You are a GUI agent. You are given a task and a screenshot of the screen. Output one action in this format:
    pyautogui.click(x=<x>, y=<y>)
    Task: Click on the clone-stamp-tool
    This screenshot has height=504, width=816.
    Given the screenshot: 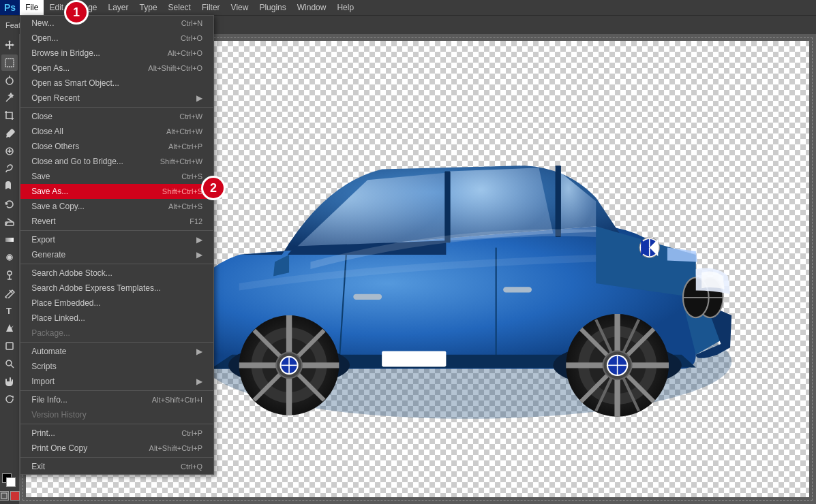 What is the action you would take?
    pyautogui.click(x=10, y=187)
    